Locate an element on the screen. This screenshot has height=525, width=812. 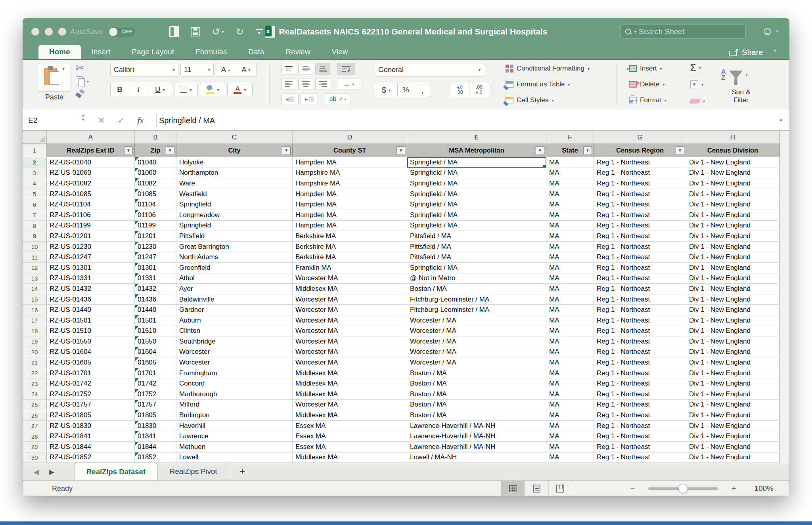
merge-center-button: ↔▾ is located at coordinates (349, 84).